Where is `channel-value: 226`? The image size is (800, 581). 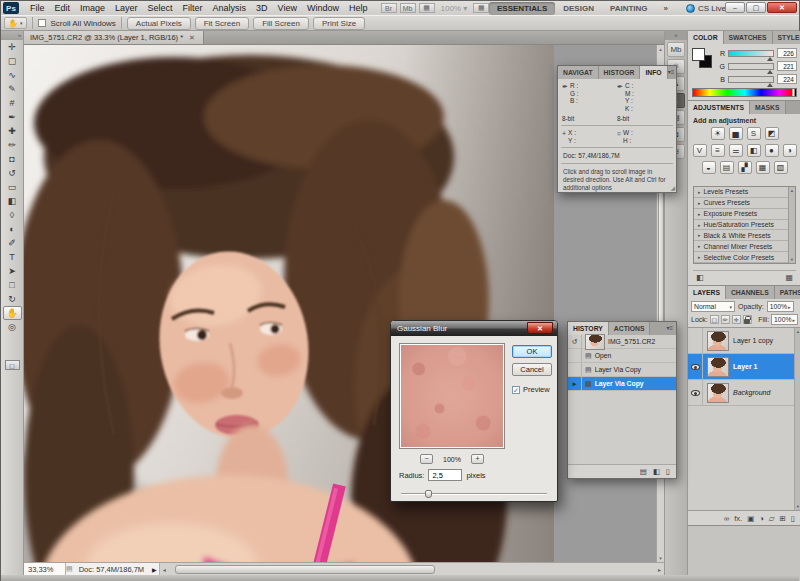 channel-value: 226 is located at coordinates (787, 53).